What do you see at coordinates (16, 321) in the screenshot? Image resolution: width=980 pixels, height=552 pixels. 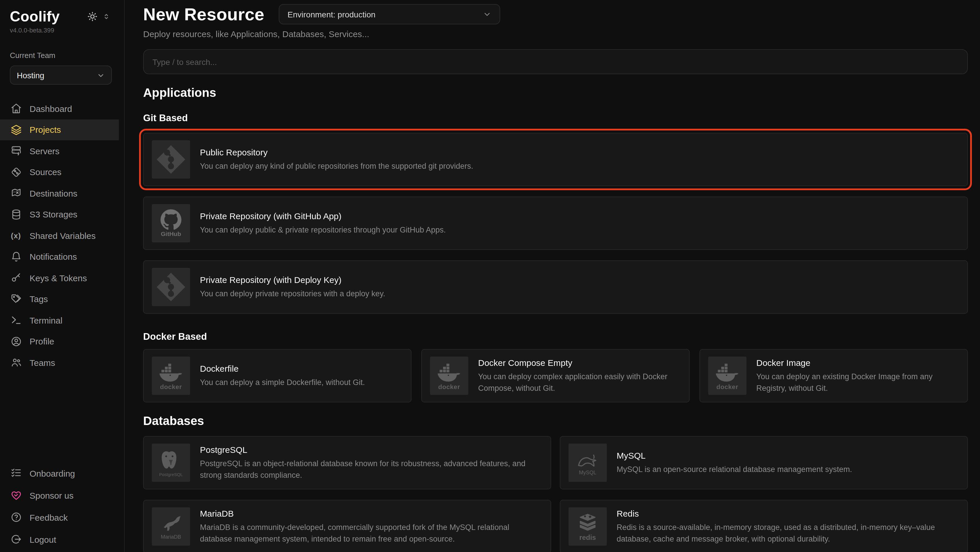 I see `terminal-icon` at bounding box center [16, 321].